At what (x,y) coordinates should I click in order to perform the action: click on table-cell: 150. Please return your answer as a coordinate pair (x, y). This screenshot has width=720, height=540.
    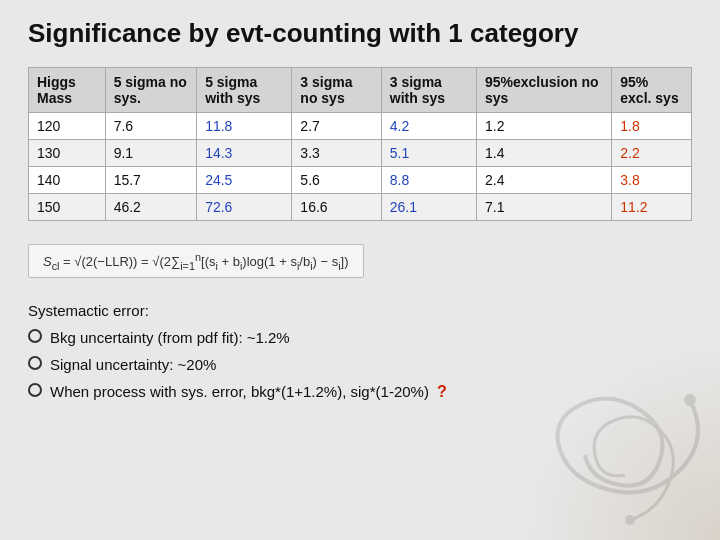
    Looking at the image, I should click on (68, 208).